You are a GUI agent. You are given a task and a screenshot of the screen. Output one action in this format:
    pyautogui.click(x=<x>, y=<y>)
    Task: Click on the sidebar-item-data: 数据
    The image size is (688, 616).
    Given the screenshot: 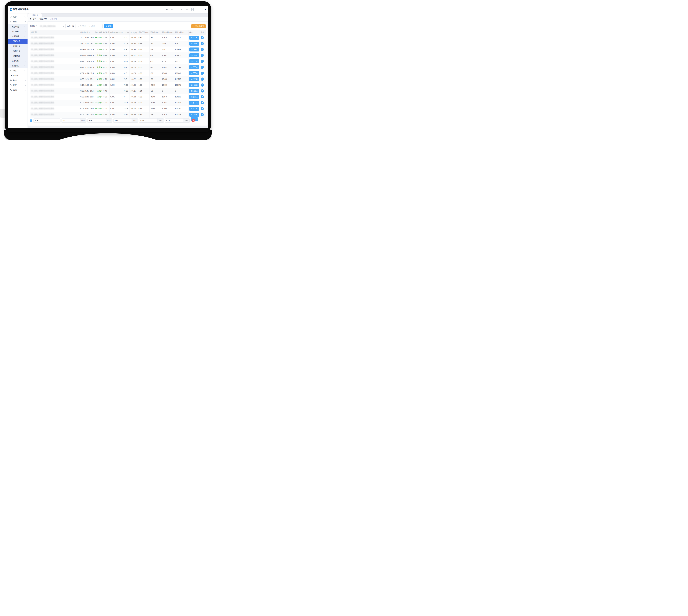 What is the action you would take?
    pyautogui.click(x=18, y=80)
    